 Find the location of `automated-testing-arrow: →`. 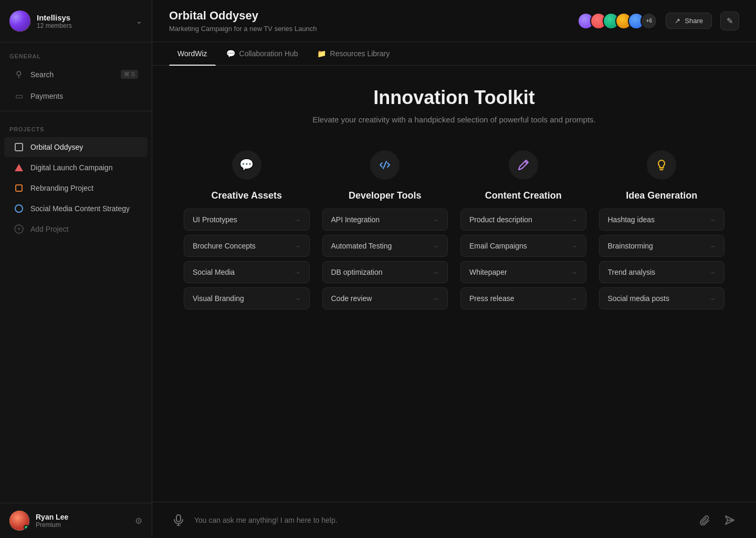

automated-testing-arrow: → is located at coordinates (436, 246).